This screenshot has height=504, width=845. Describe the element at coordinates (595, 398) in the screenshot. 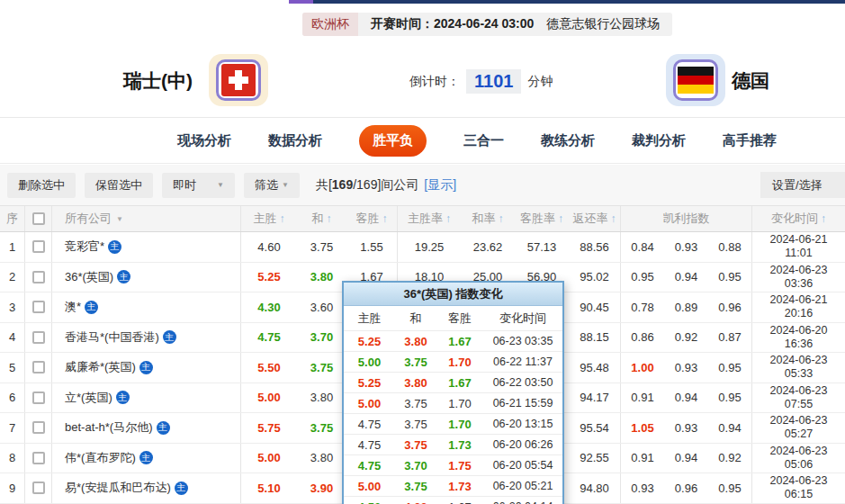

I see `payout-rate: 94.17` at that location.